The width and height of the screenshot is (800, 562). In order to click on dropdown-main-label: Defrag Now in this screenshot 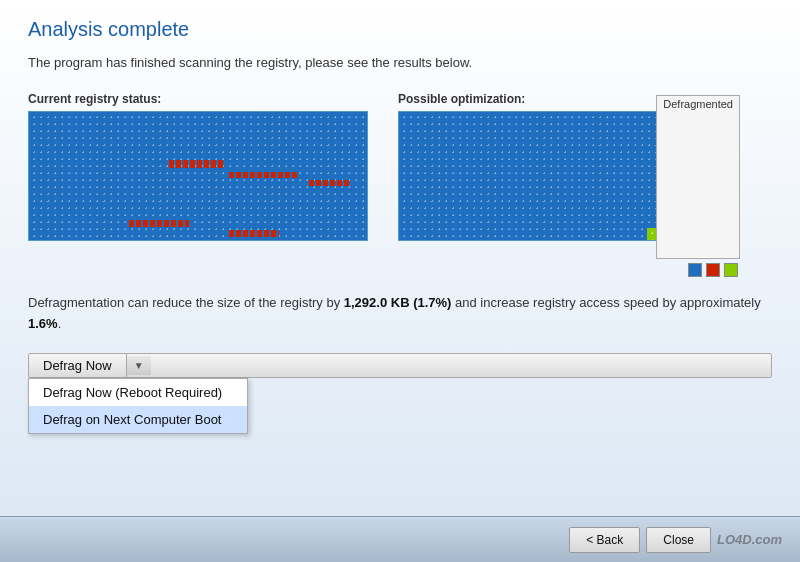, I will do `click(78, 366)`.